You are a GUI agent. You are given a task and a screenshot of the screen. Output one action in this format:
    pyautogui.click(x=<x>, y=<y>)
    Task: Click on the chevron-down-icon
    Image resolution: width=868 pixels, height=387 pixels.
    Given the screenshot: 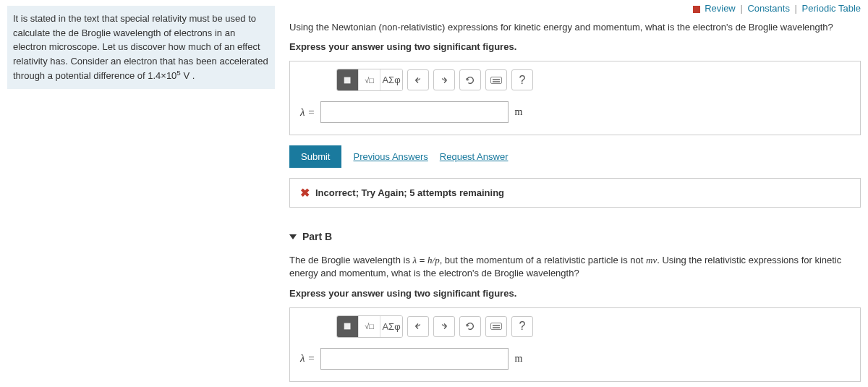 What is the action you would take?
    pyautogui.click(x=293, y=237)
    